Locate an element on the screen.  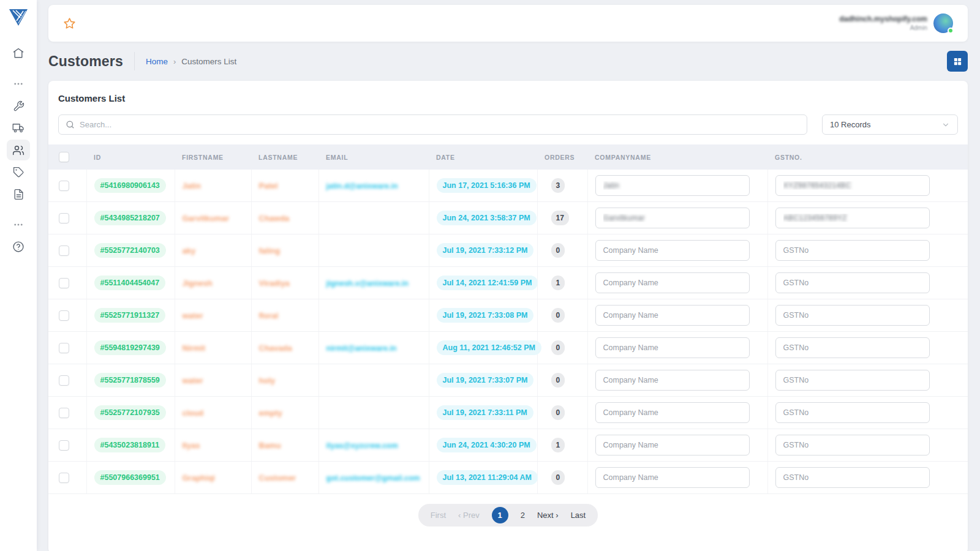
table-row: #5525772140703 aky faling Jul 19, 2021 7… is located at coordinates (508, 251).